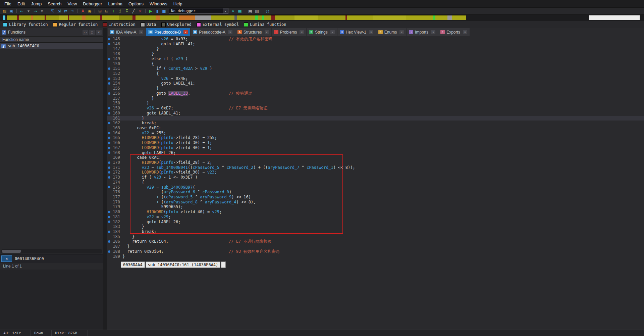 The width and height of the screenshot is (644, 336). What do you see at coordinates (92, 32) in the screenshot?
I see `dock-window-button: □` at bounding box center [92, 32].